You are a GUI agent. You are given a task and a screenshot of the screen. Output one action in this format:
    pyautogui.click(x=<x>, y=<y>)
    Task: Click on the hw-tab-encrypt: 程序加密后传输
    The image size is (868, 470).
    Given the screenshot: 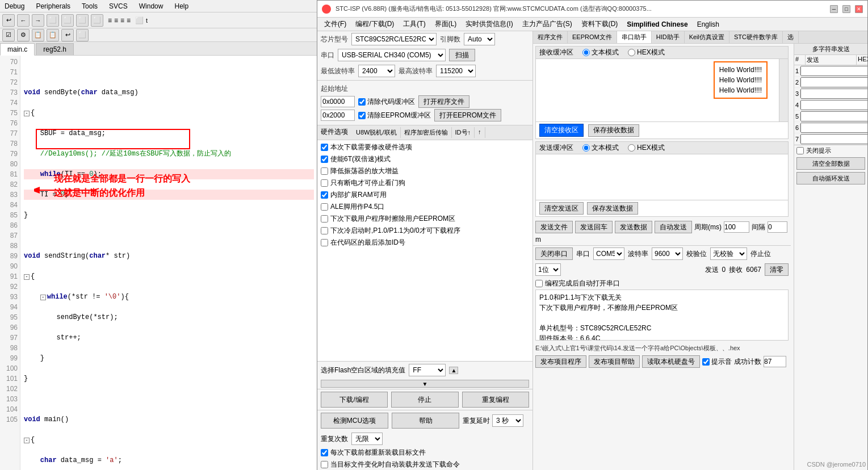 What is the action you would take?
    pyautogui.click(x=426, y=133)
    